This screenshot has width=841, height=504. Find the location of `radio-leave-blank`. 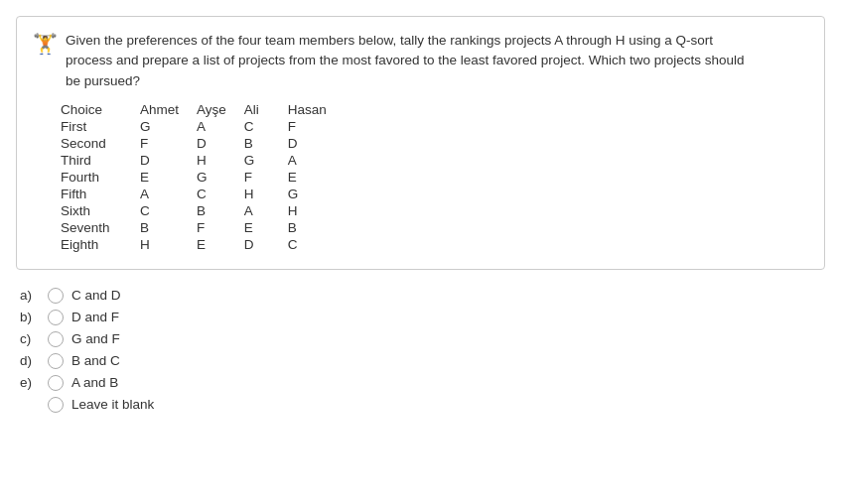

radio-leave-blank is located at coordinates (56, 405).